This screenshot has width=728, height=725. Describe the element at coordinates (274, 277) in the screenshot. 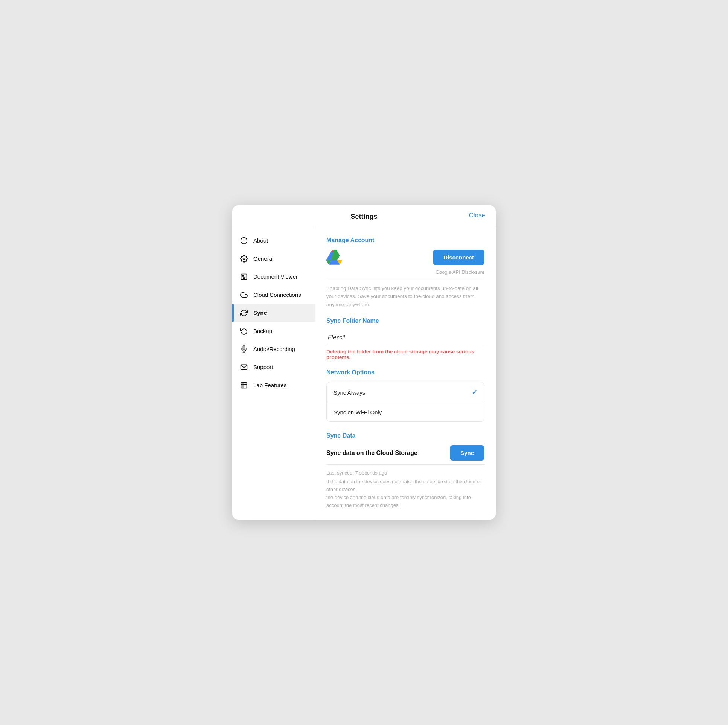

I see `sidebar-item-document-viewer: Document Viewer` at that location.